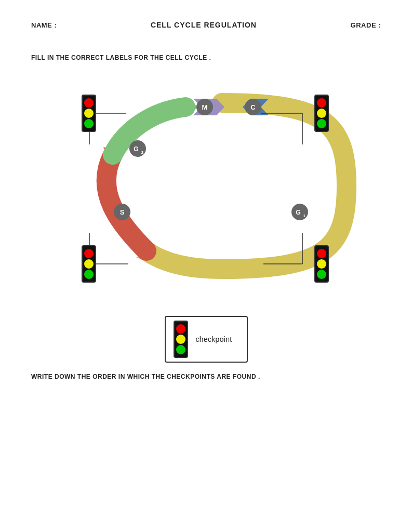  Describe the element at coordinates (366, 25) in the screenshot. I see `grade-label: GRADE :` at that location.